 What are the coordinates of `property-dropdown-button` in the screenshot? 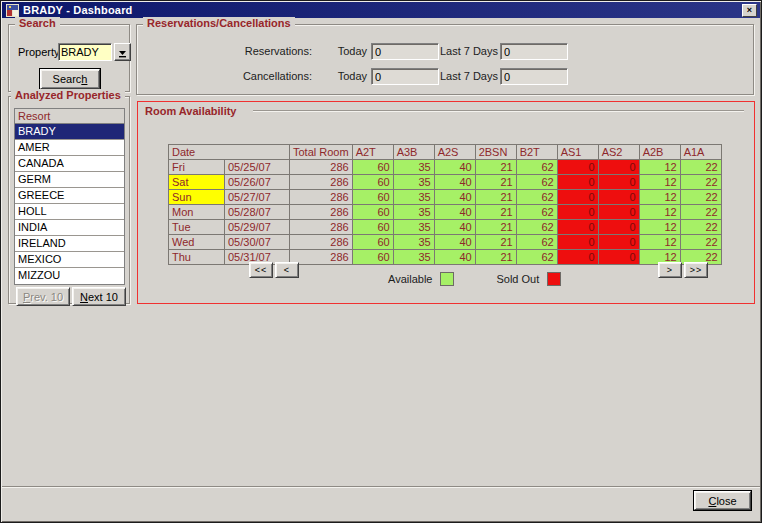 It's located at (122, 52).